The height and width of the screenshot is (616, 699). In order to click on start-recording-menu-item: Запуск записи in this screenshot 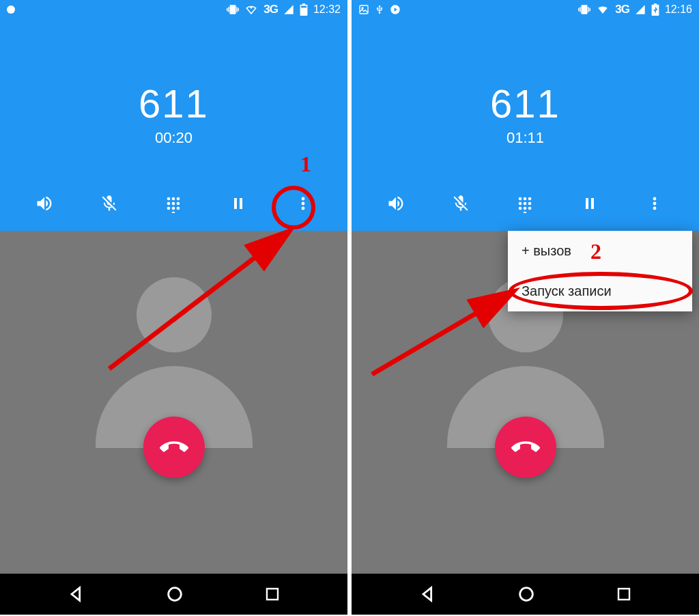, I will do `click(600, 291)`.